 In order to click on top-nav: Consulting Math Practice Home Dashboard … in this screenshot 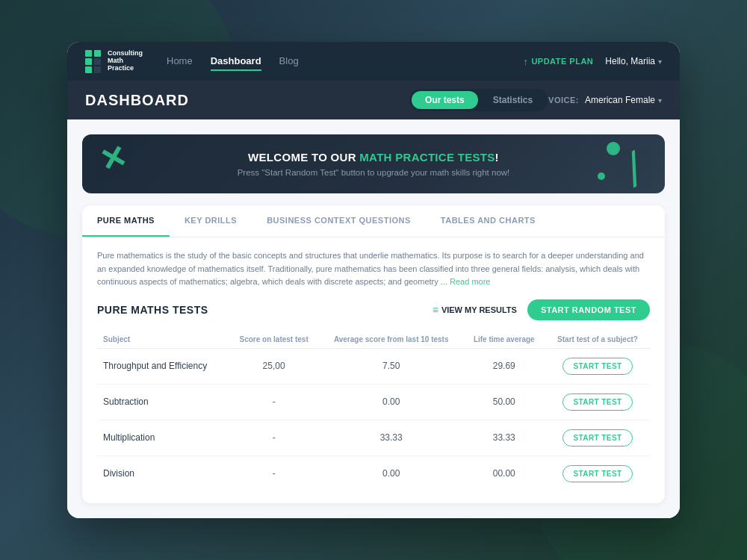, I will do `click(374, 61)`.